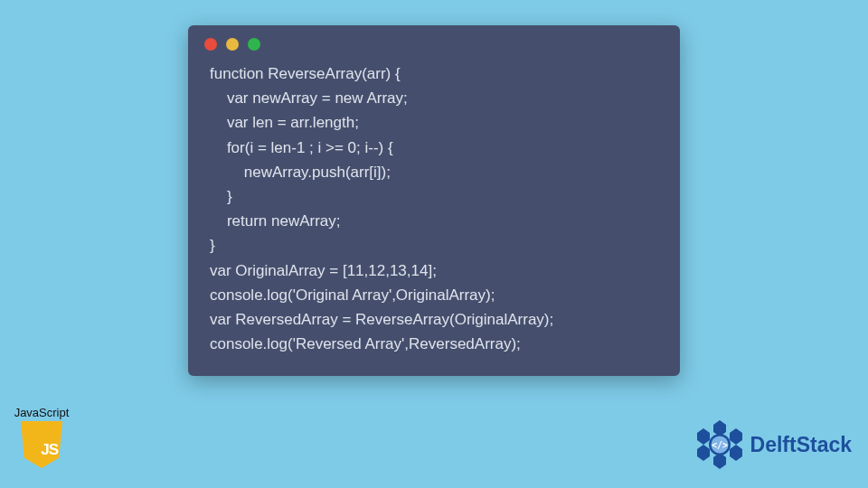 This screenshot has height=488, width=868. Describe the element at coordinates (773, 445) in the screenshot. I see `delftstack-badge: </> DelftStack` at that location.